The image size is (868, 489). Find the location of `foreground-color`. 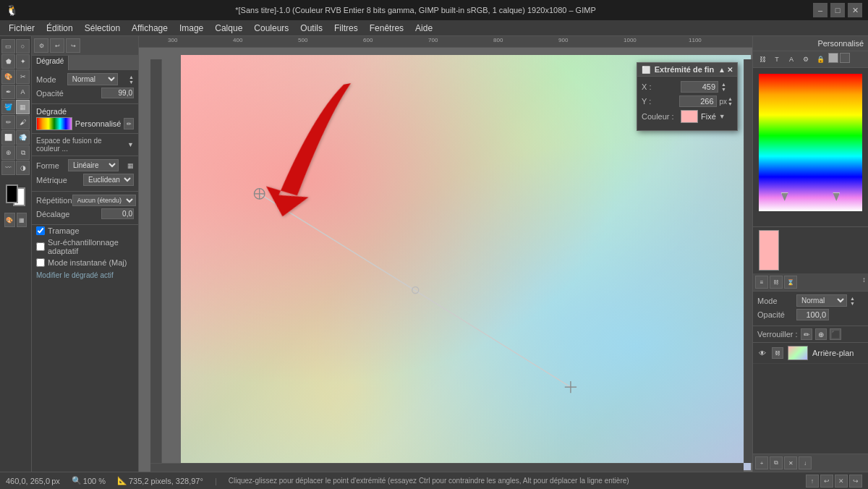

foreground-color is located at coordinates (12, 194).